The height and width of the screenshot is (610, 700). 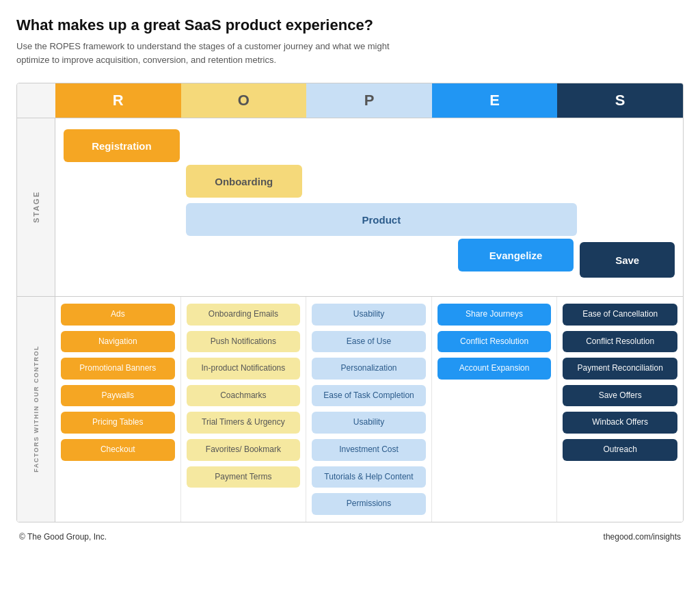 What do you see at coordinates (495, 101) in the screenshot?
I see `header-e: E` at bounding box center [495, 101].